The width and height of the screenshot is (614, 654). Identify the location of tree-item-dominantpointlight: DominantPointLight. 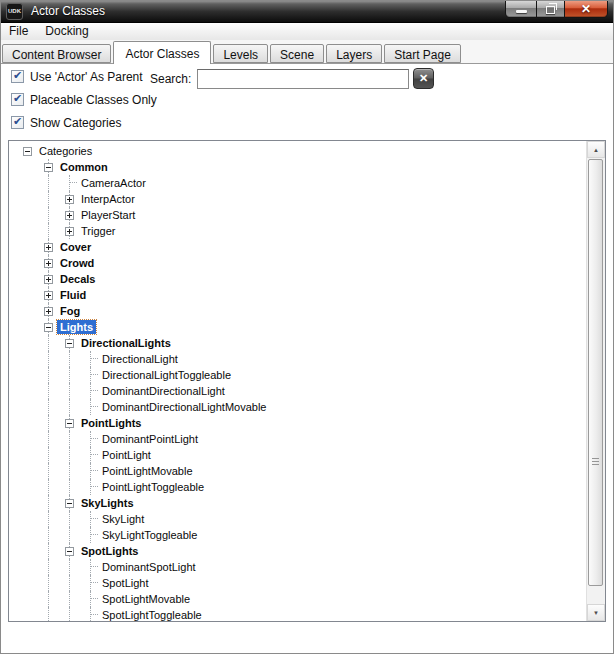
(150, 439).